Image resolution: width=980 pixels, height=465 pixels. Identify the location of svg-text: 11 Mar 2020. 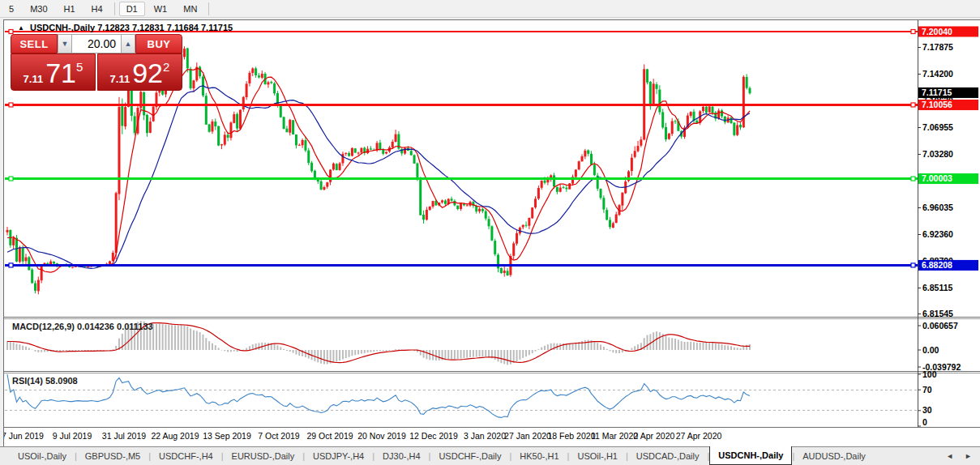
(614, 436).